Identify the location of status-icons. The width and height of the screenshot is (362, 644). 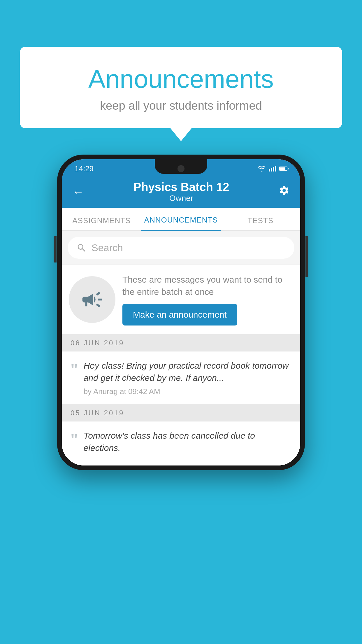
(273, 169).